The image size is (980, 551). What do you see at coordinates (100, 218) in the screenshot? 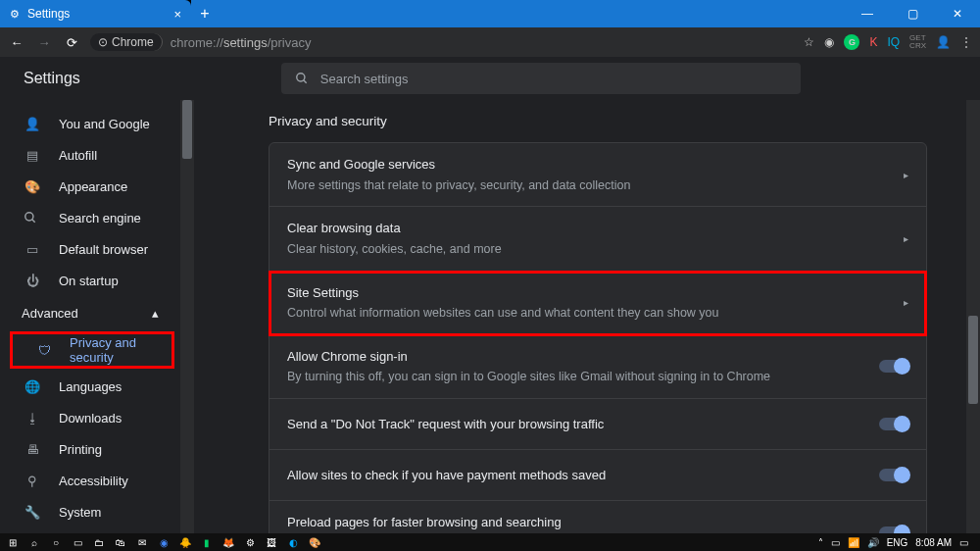
I see `sidebar-label: Search engine` at bounding box center [100, 218].